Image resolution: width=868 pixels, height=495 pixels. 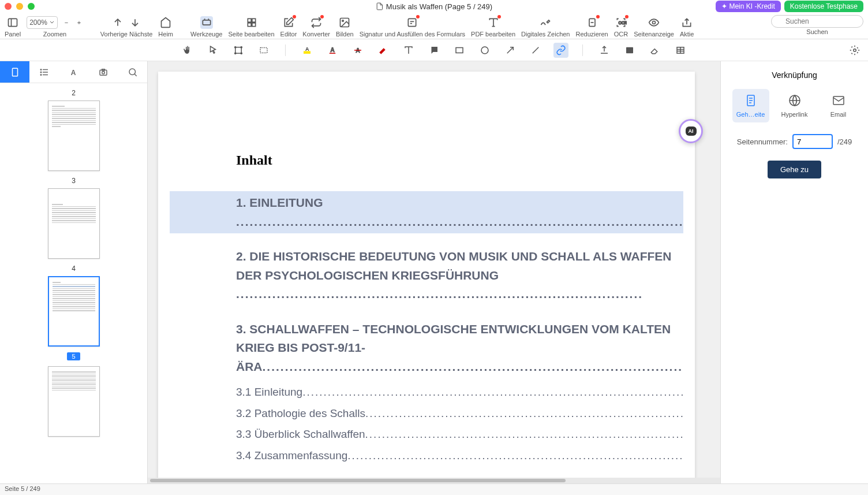 What do you see at coordinates (31, 6) in the screenshot?
I see `maximize-window-button` at bounding box center [31, 6].